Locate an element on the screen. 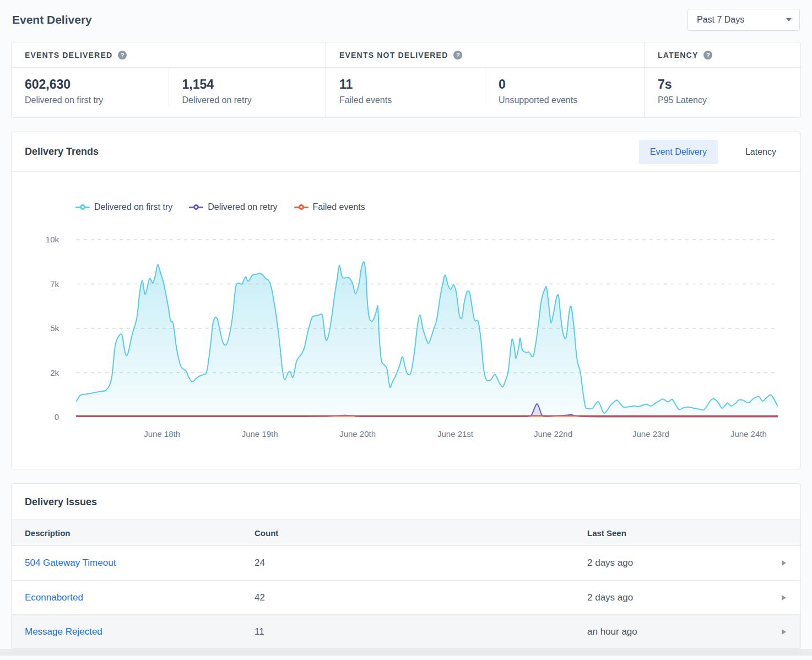 Image resolution: width=812 pixels, height=660 pixels. stat-label: P95 Latency is located at coordinates (723, 100).